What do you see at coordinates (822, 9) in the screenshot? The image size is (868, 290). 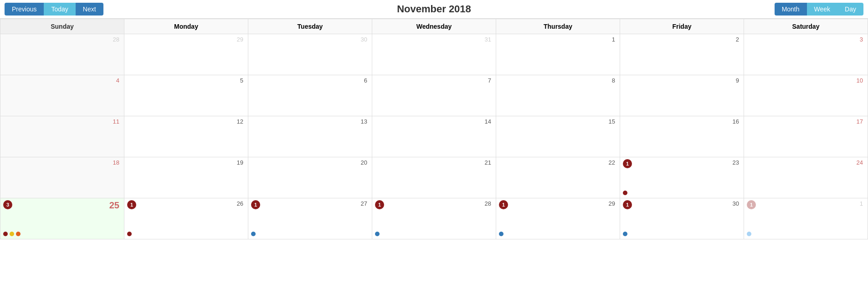 I see `week-view-button: Week` at bounding box center [822, 9].